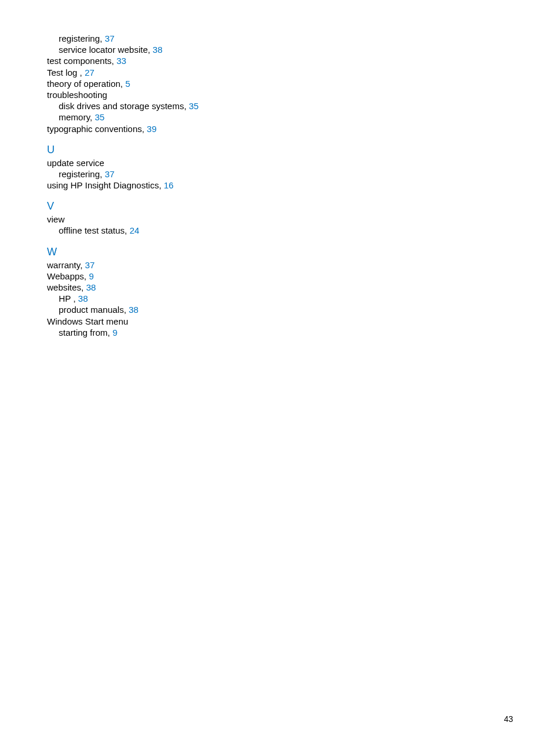 This screenshot has height=746, width=560. I want to click on entry-text: test components,, so click(82, 61).